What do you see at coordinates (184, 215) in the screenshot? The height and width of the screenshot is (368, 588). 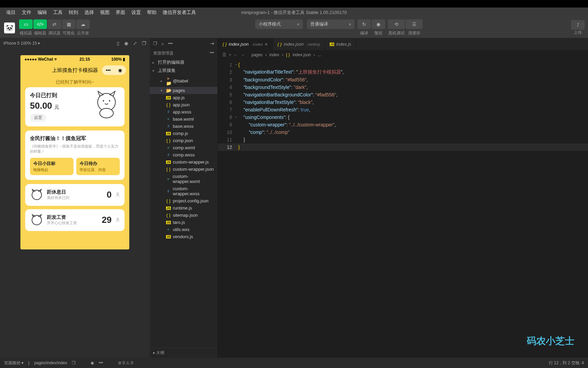 I see `tree-item: { }sitemap.json` at bounding box center [184, 215].